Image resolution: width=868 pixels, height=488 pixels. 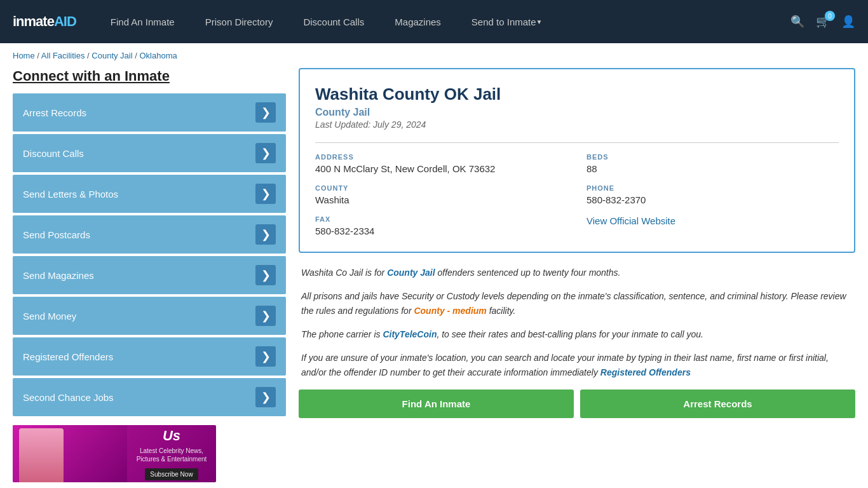 What do you see at coordinates (149, 153) in the screenshot?
I see `sidebar-item-discount-calls: Discount Calls ❯` at bounding box center [149, 153].